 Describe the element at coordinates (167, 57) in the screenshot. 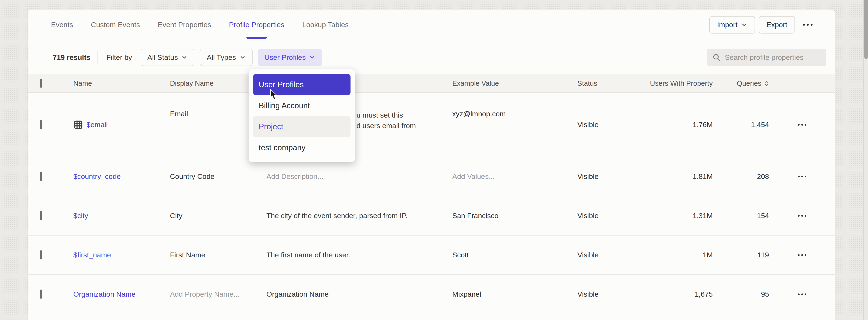

I see `status-filter-button: All Status` at that location.